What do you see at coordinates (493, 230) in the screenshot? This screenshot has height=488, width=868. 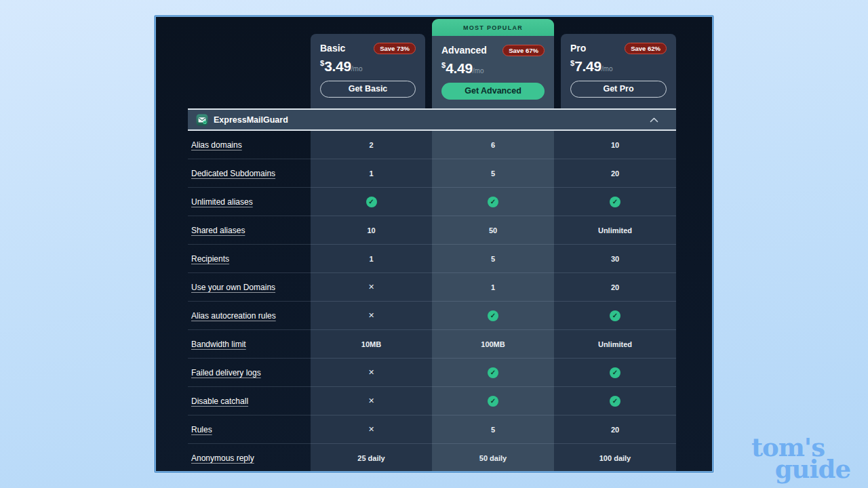 I see `feature-value-advanced: 50` at bounding box center [493, 230].